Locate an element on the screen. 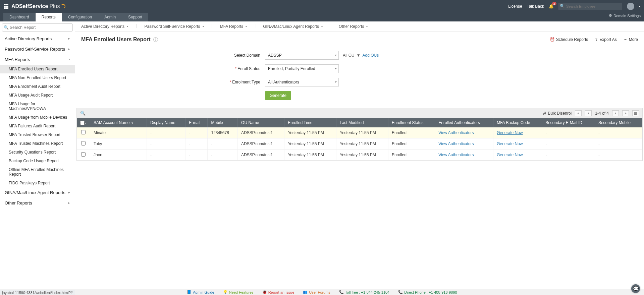  select-all-header: ▾ is located at coordinates (84, 123).